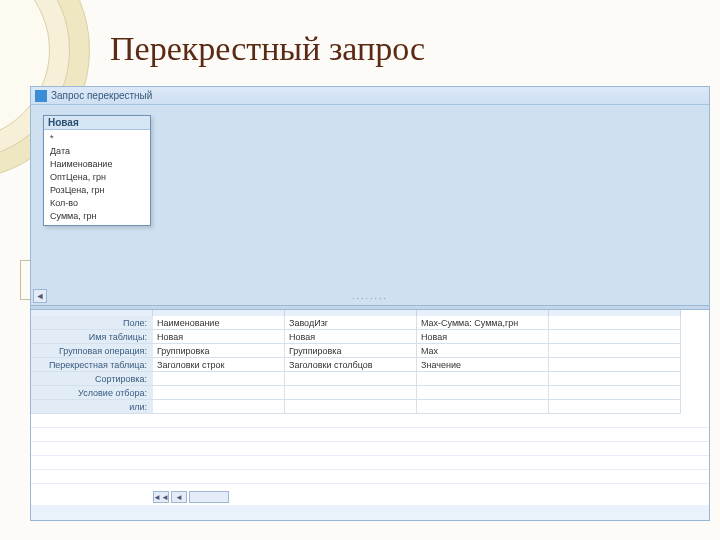  I want to click on window-titlebar: Запрос перекрестный, so click(370, 96).